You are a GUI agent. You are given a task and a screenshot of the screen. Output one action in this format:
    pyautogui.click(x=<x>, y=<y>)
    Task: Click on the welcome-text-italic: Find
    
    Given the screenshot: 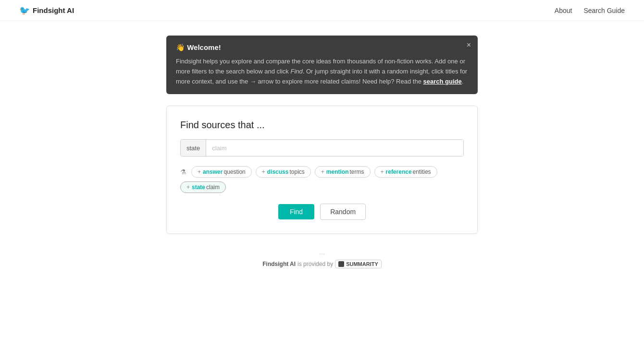 What is the action you would take?
    pyautogui.click(x=296, y=71)
    